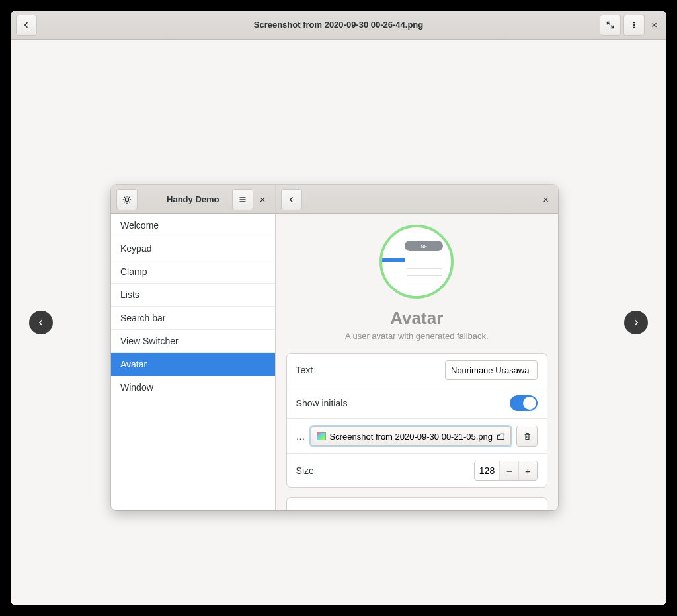  What do you see at coordinates (417, 283) in the screenshot?
I see `avatar-hero: NF Avatar A user avatar with generated f…` at bounding box center [417, 283].